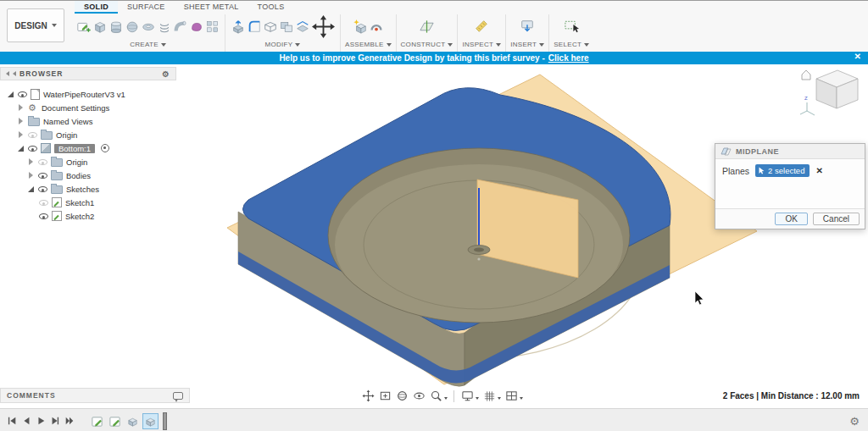 The image size is (868, 431). What do you see at coordinates (489, 396) in the screenshot?
I see `grid-snaps-icon` at bounding box center [489, 396].